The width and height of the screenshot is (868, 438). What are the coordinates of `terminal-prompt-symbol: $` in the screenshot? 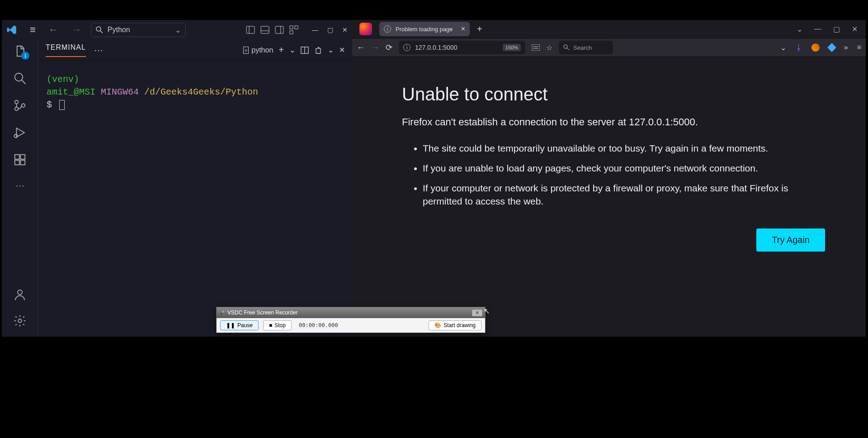 It's located at (49, 105).